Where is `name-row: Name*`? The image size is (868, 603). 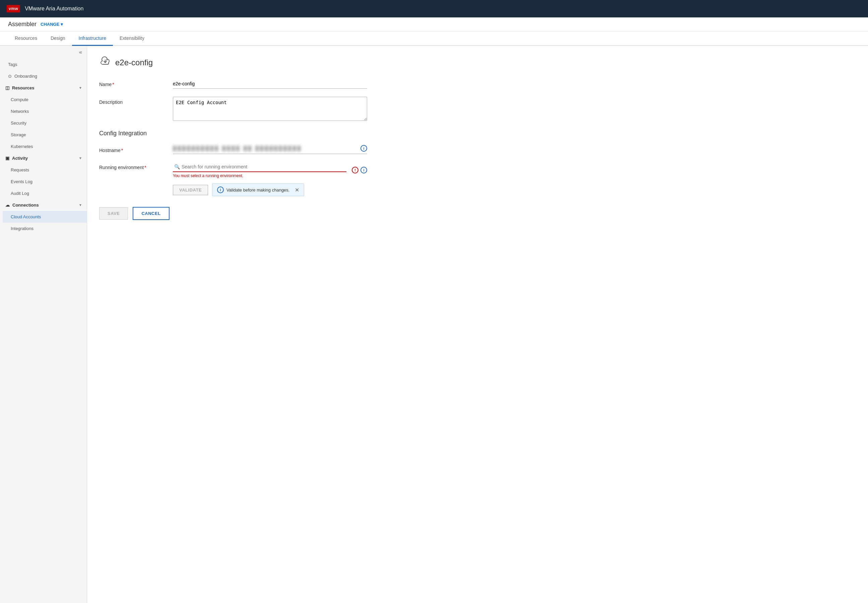 name-row: Name* is located at coordinates (477, 84).